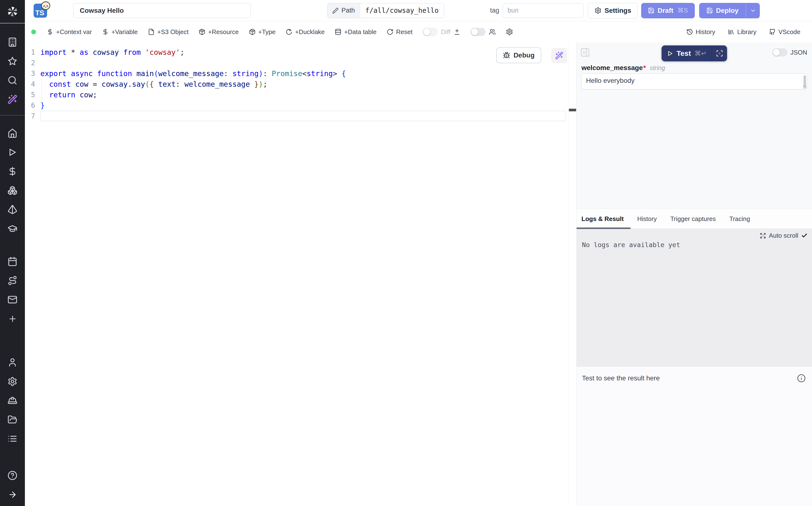  Describe the element at coordinates (742, 32) in the screenshot. I see `library-button: Library` at that location.